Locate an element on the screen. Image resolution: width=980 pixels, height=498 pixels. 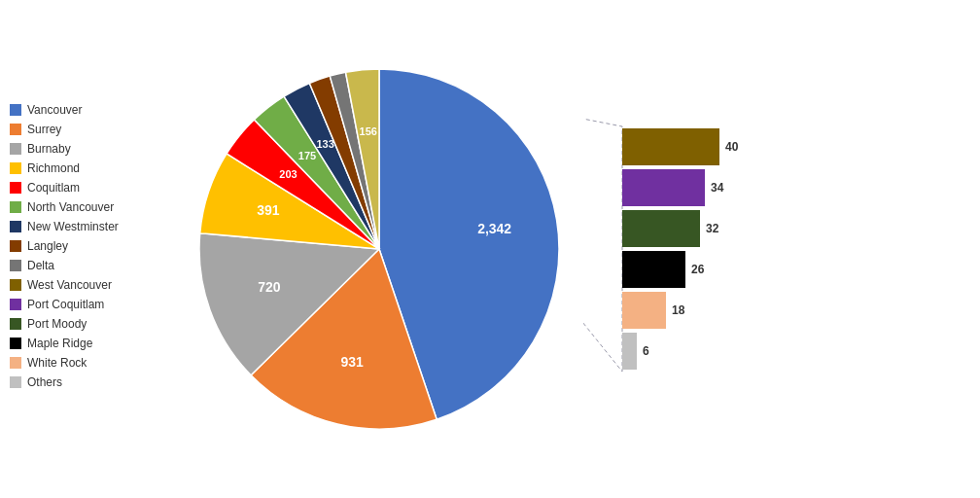
bar-value-label: 40 is located at coordinates (731, 147).